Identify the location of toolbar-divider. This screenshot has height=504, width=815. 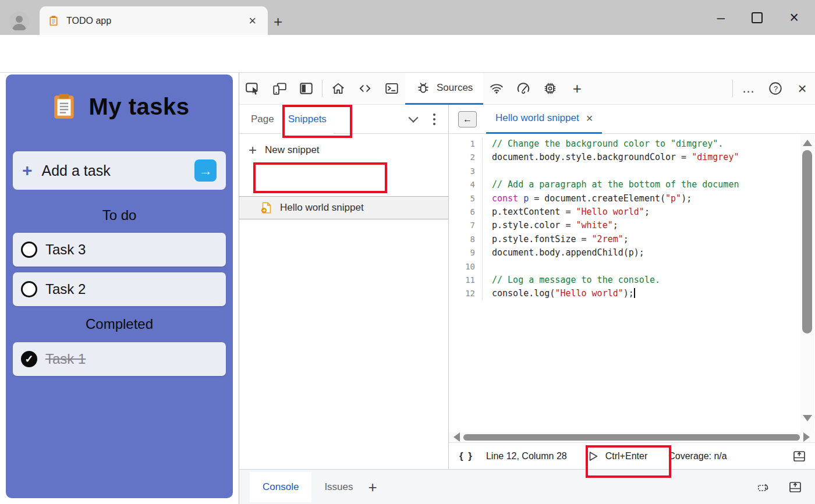
(732, 88).